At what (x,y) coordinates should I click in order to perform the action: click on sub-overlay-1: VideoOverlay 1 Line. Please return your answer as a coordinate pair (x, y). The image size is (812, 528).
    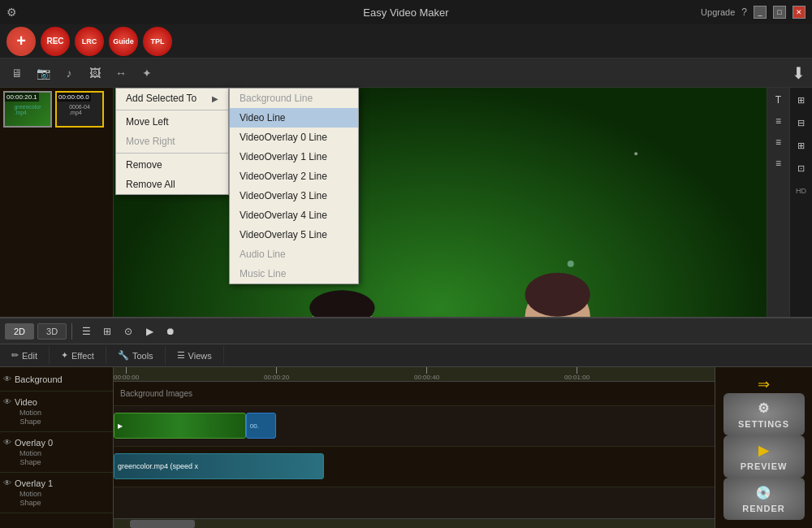
    Looking at the image, I should click on (294, 157).